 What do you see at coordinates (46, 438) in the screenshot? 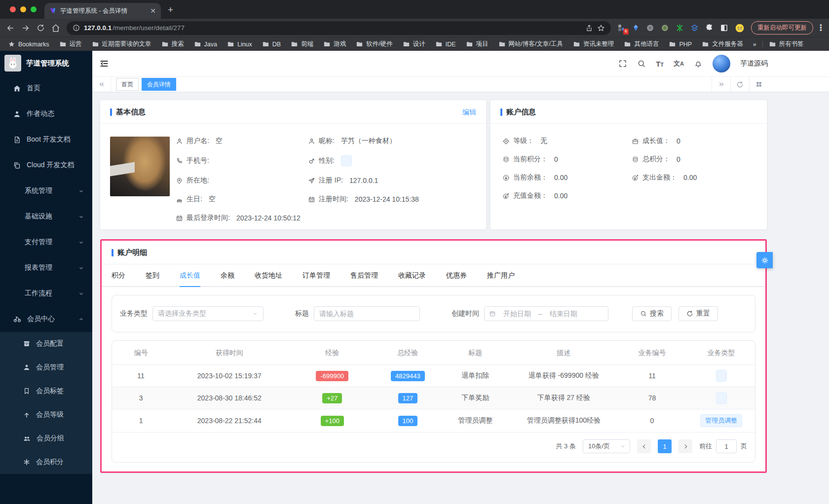
I see `sidebar-item-member-group: 会员分组` at bounding box center [46, 438].